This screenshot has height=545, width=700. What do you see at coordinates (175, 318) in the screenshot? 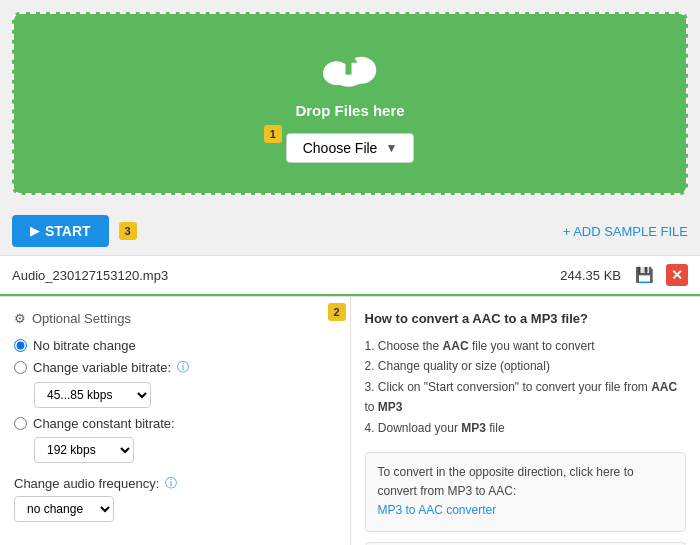
I see `settings-header: ⚙ Optional Settings 2` at bounding box center [175, 318].